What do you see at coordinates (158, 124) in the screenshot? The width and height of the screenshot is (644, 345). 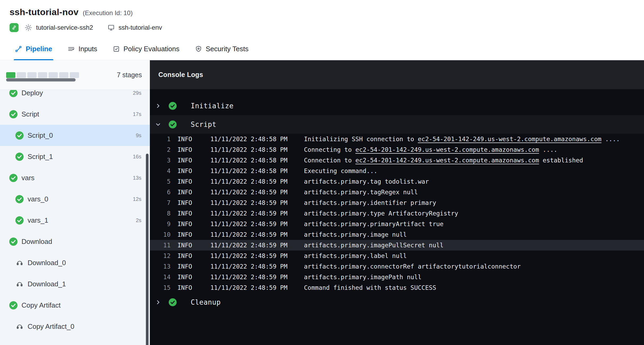 I see `chevron-down-icon` at bounding box center [158, 124].